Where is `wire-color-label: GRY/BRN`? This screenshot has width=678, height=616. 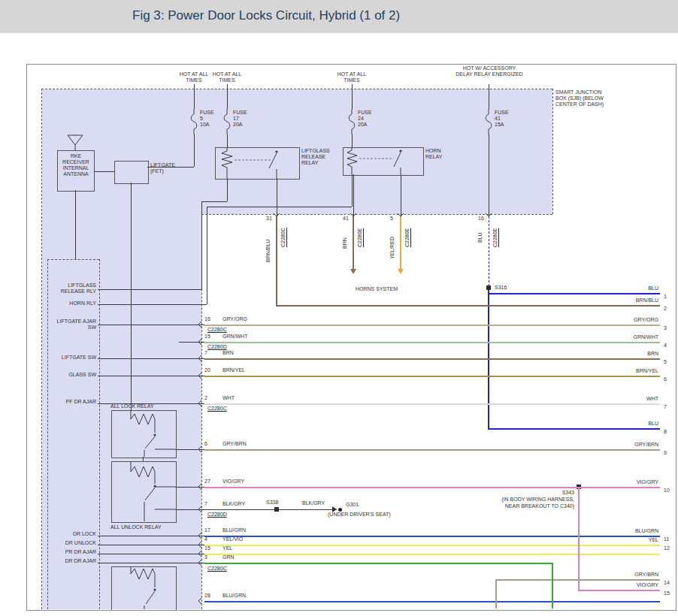 wire-color-label: GRY/BRN is located at coordinates (646, 574).